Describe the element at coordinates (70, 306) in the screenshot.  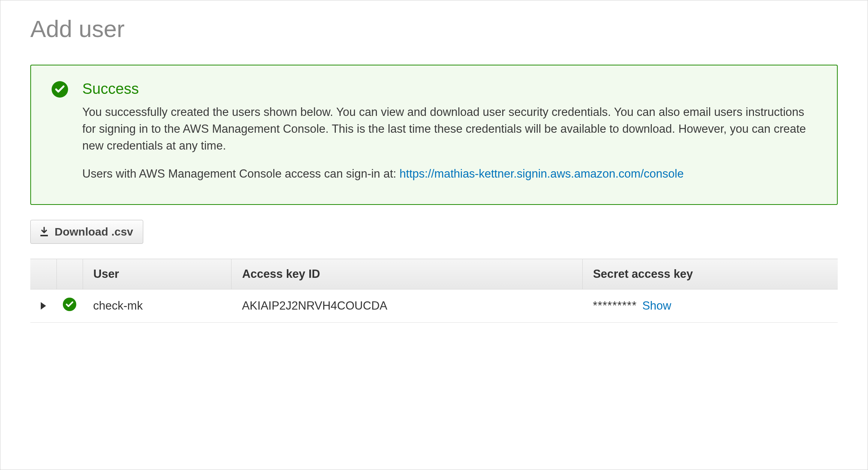
I see `row-status-cell` at that location.